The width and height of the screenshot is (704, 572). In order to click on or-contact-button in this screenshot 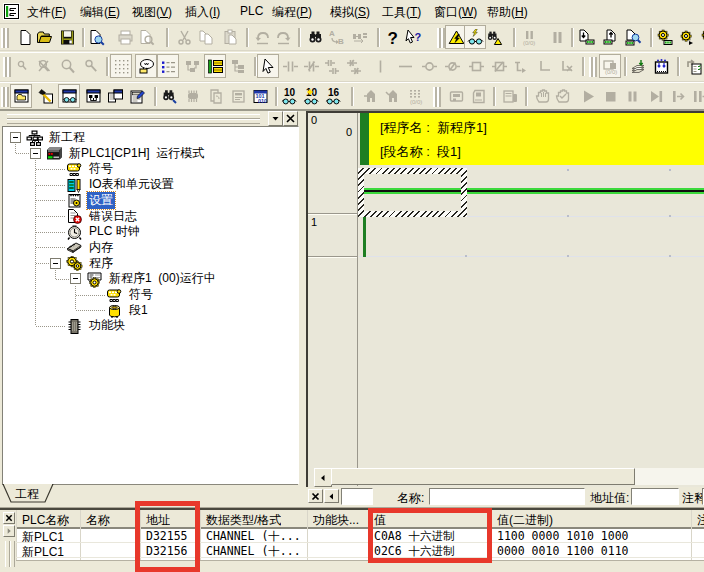, I will do `click(332, 66)`.